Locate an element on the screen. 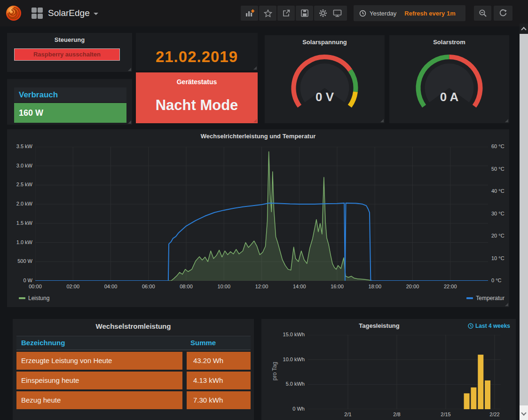 This screenshot has height=420, width=528. raspberry-shutdown-button: Raspberry ausschalten is located at coordinates (67, 55).